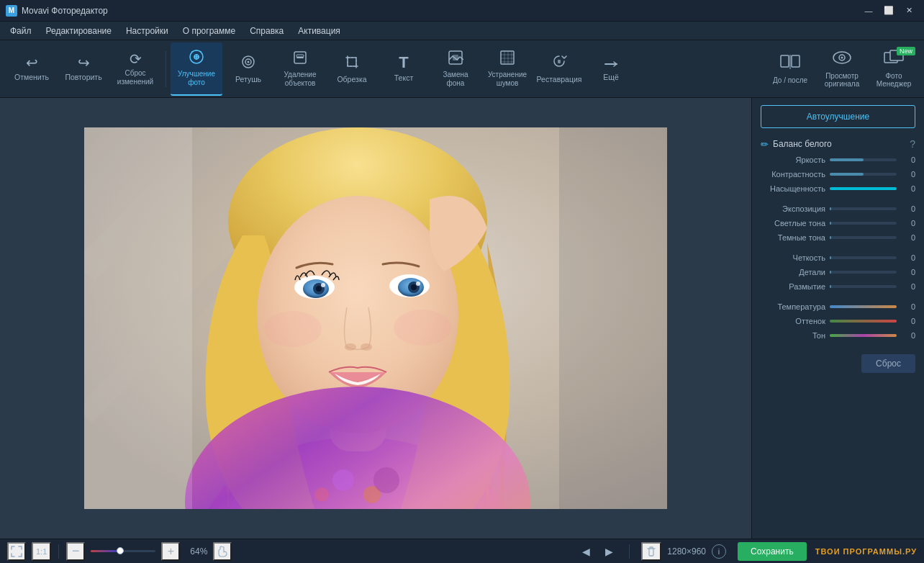 The image size is (924, 563). I want to click on menu-about: О программе, so click(209, 31).